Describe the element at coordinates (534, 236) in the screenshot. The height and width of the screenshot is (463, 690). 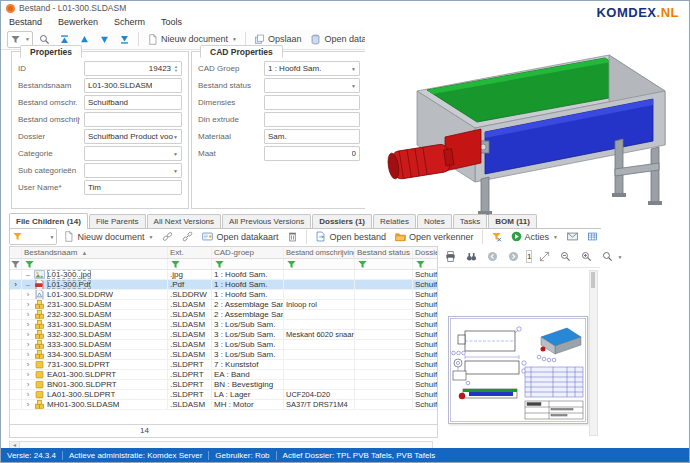
I see `grid-acties-button: Acties▼` at that location.